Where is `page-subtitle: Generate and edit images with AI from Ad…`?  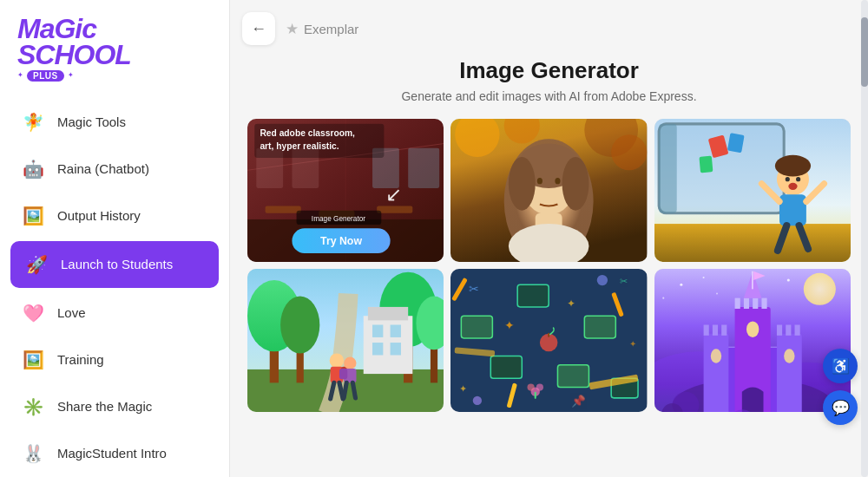 page-subtitle: Generate and edit images with AI from Ad… is located at coordinates (549, 96).